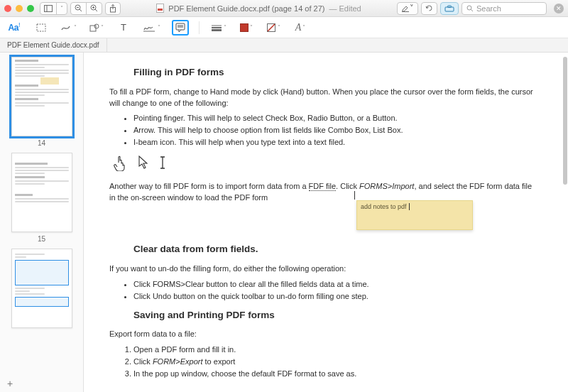 The image size is (568, 392). I want to click on toolbar-divider, so click(199, 28).